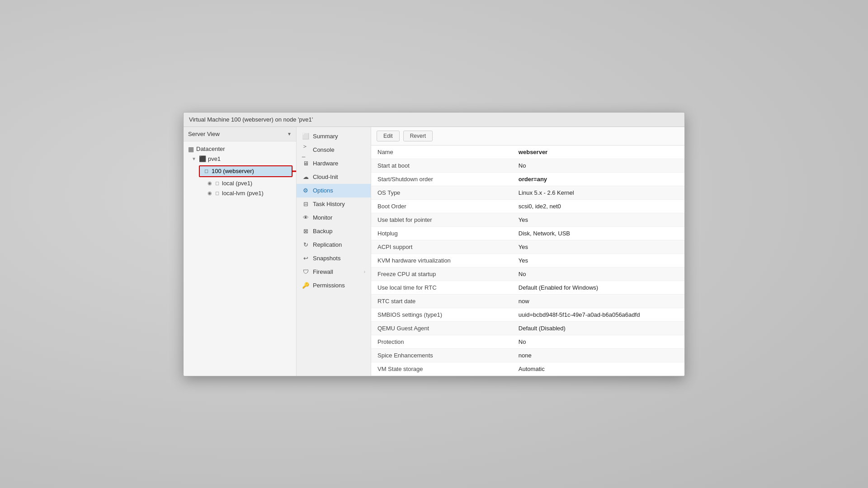 The height and width of the screenshot is (488, 868). What do you see at coordinates (306, 245) in the screenshot?
I see `replication-icon: ↻` at bounding box center [306, 245].